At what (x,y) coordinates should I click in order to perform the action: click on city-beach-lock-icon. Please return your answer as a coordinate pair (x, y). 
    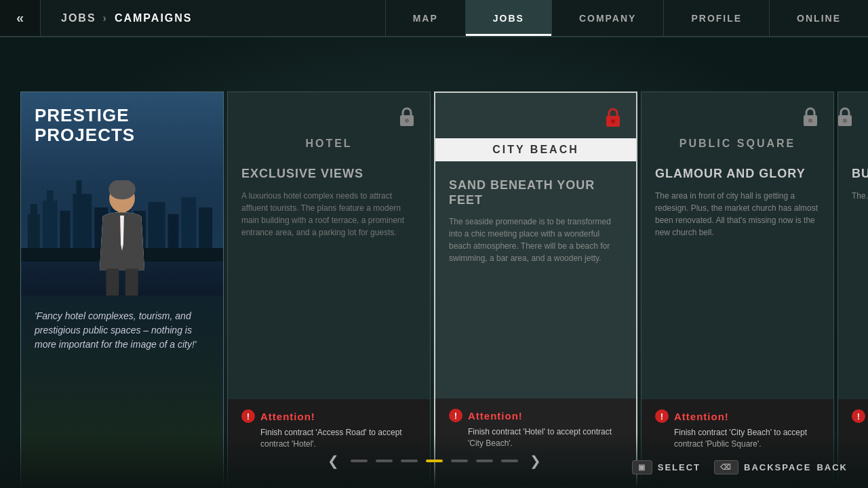
    Looking at the image, I should click on (613, 119).